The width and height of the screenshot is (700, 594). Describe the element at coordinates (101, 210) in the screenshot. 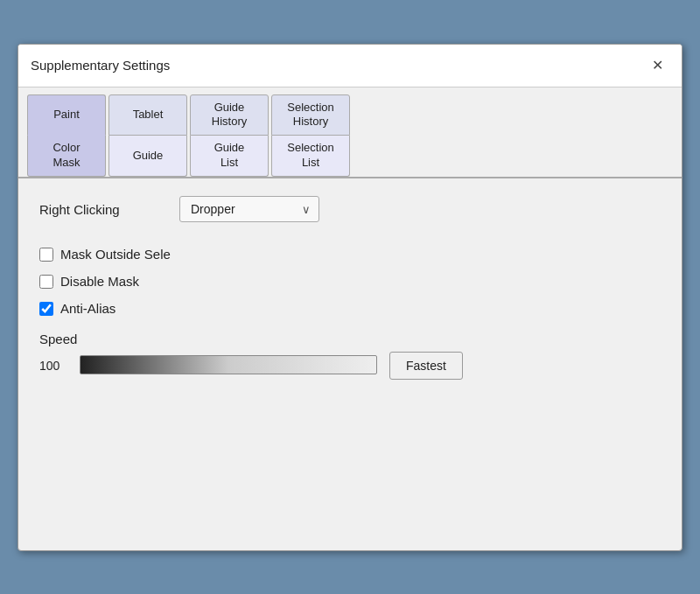

I see `right-clicking-label: Right Clicking` at that location.